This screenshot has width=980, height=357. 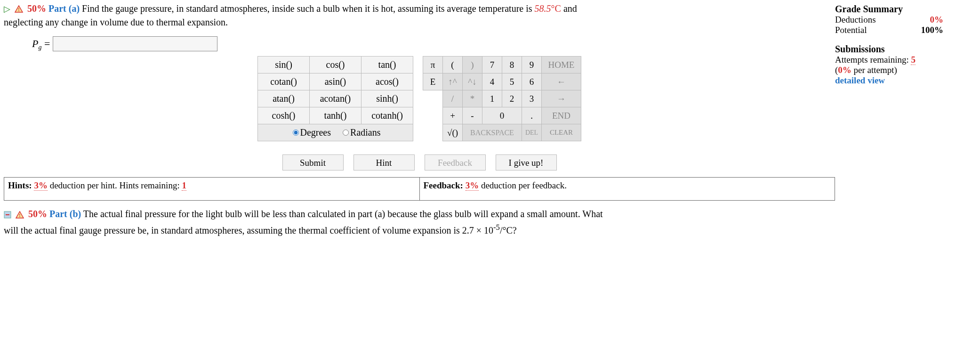 What do you see at coordinates (562, 82) in the screenshot?
I see `key-left-arrow: ←` at bounding box center [562, 82].